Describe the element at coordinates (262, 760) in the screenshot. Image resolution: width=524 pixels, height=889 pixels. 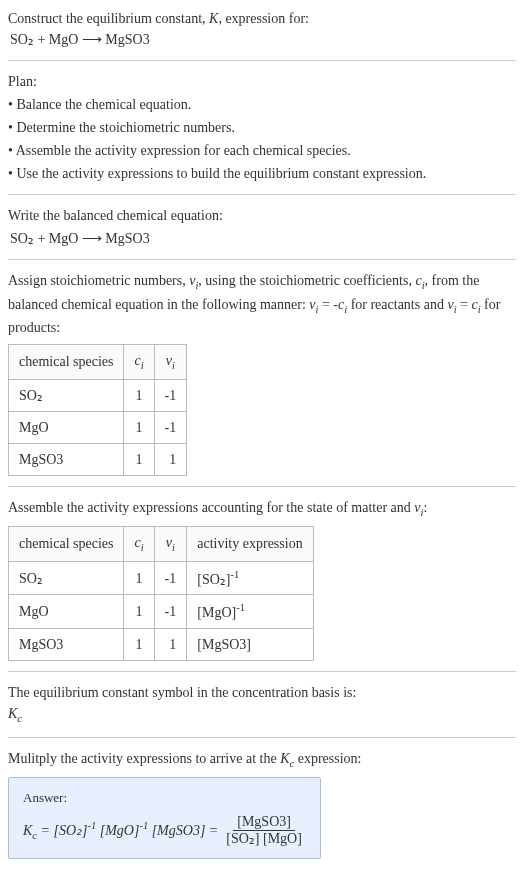
I see `multiply-line: Mulitply the activity expressions to arr…` at that location.